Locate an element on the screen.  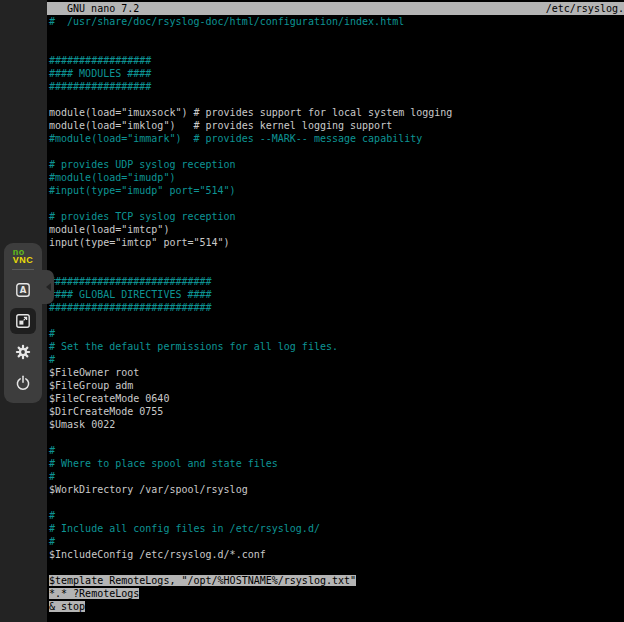
config-line: $DirCreateMode 0755 is located at coordinates (336, 412).